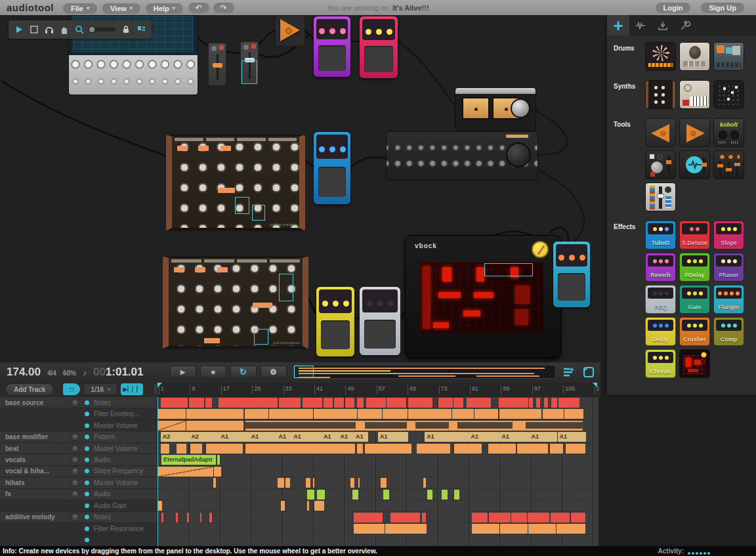 The image size is (756, 556). What do you see at coordinates (694, 331) in the screenshot?
I see `palette-item-crusher: Crusher` at bounding box center [694, 331].